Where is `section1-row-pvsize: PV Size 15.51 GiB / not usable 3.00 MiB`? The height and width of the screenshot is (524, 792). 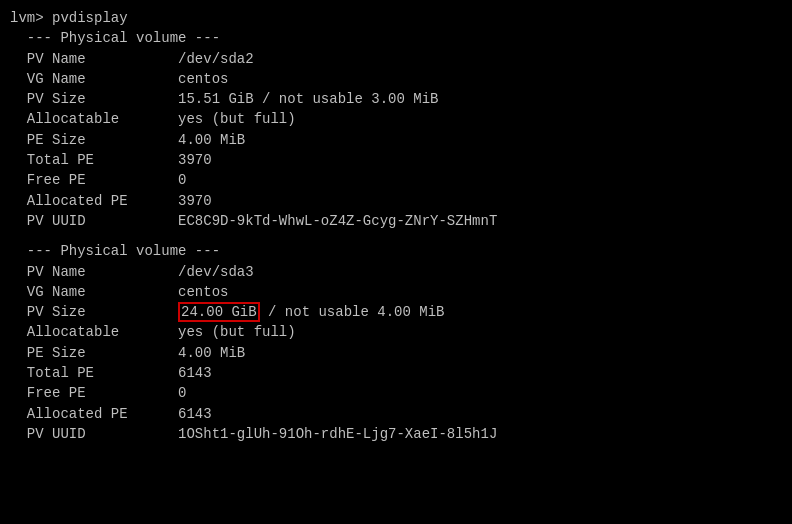
section1-row-pvsize: PV Size 15.51 GiB / not usable 3.00 MiB is located at coordinates (396, 99).